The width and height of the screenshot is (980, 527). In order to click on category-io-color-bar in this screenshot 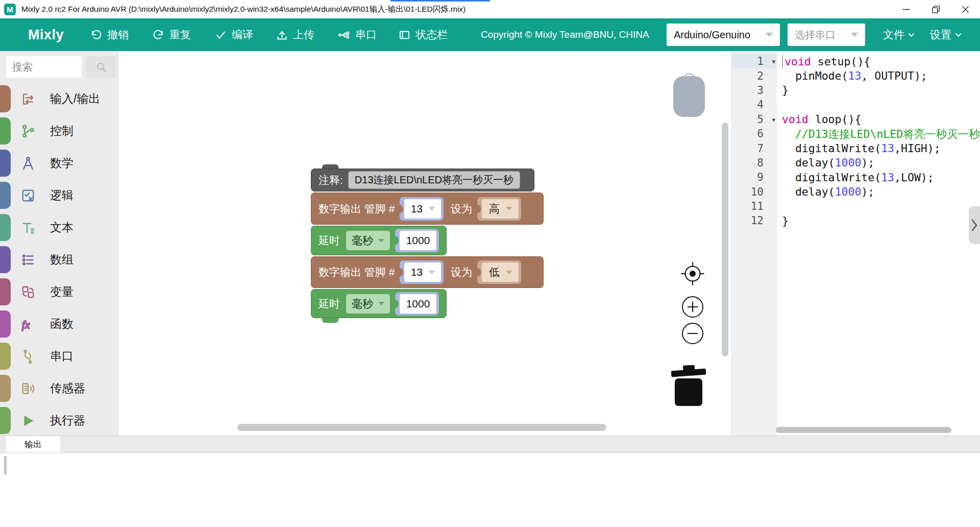, I will do `click(5, 99)`.